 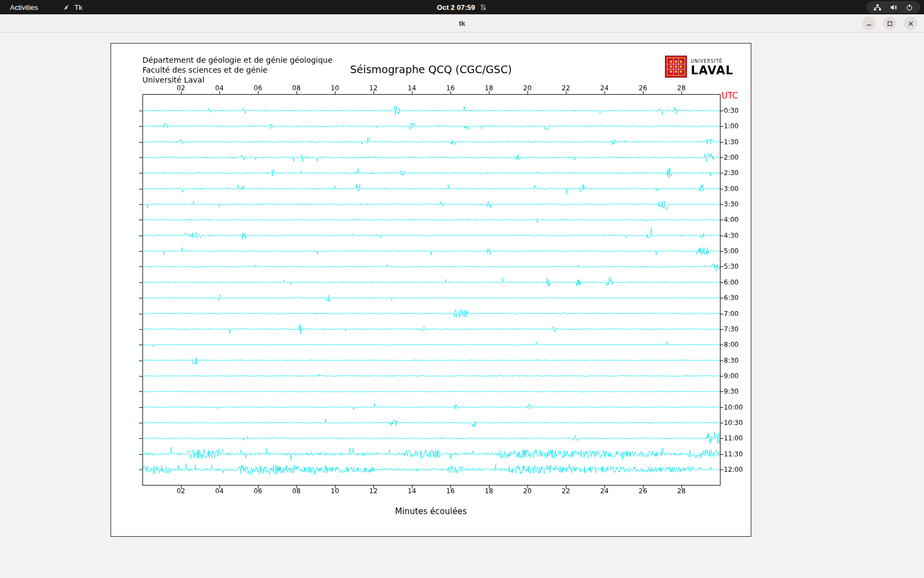 I want to click on x-axis-label: Minutes écoulées, so click(x=431, y=511).